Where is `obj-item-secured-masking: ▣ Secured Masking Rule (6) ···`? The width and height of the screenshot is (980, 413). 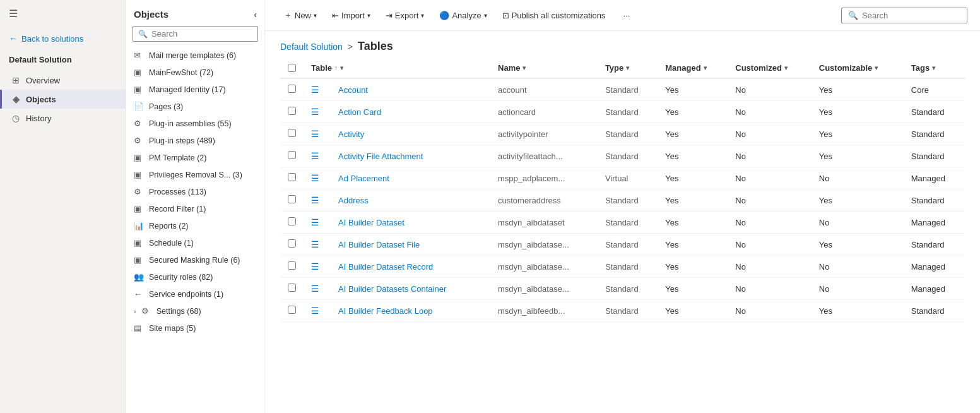
obj-item-secured-masking: ▣ Secured Masking Rule (6) ··· is located at coordinates (196, 260).